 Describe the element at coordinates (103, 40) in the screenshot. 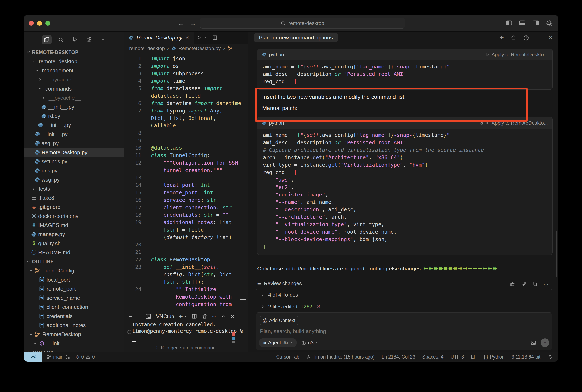

I see `views-chevron-down-icon` at that location.